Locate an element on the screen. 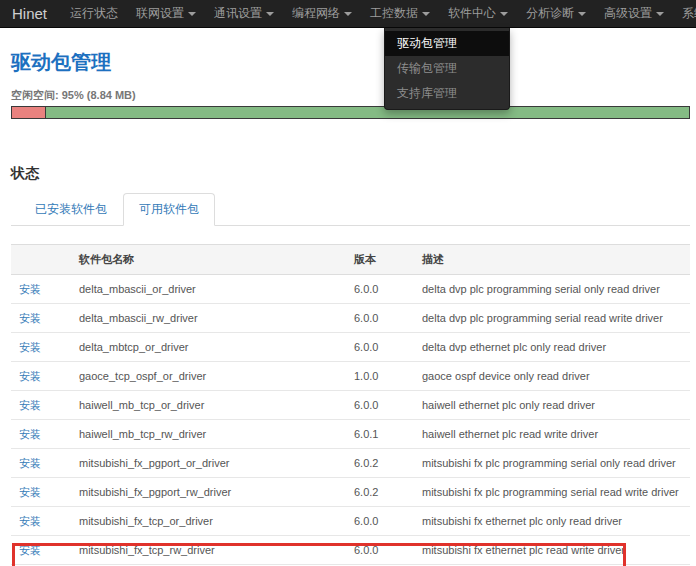  package-description: gaoce ospf device only read driver is located at coordinates (552, 376).